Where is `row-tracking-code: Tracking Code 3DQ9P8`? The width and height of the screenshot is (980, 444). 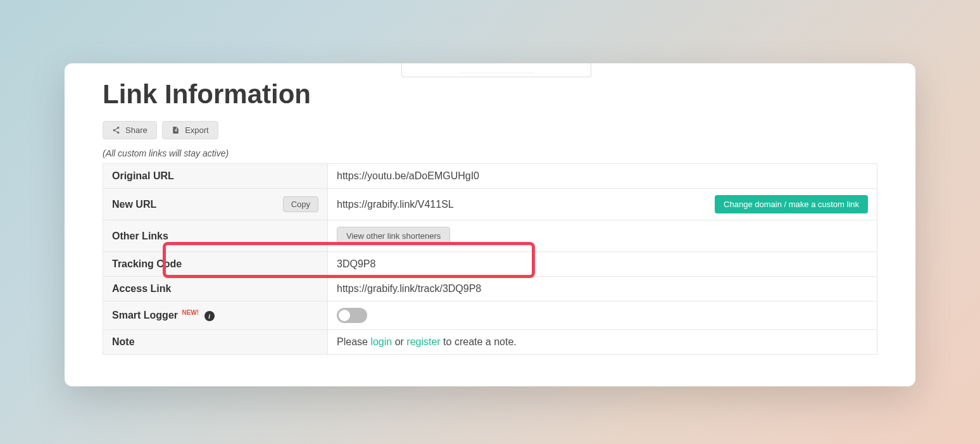 row-tracking-code: Tracking Code 3DQ9P8 is located at coordinates (490, 265).